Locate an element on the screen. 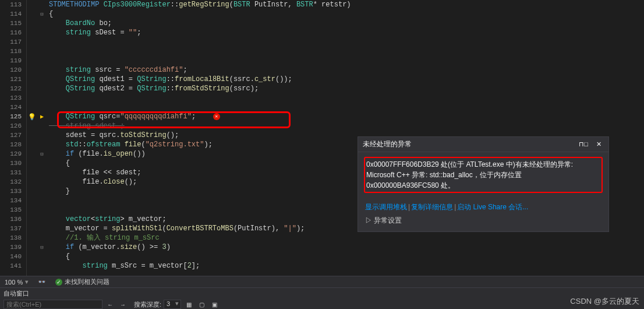 This screenshot has width=644, height=309. dialog-title: 未经处理的异常 is located at coordinates (387, 145).